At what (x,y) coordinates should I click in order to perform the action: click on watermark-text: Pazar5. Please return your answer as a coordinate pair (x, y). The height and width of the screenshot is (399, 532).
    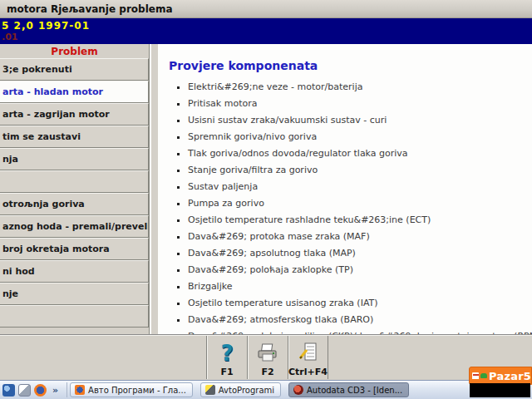
    Looking at the image, I should click on (510, 376).